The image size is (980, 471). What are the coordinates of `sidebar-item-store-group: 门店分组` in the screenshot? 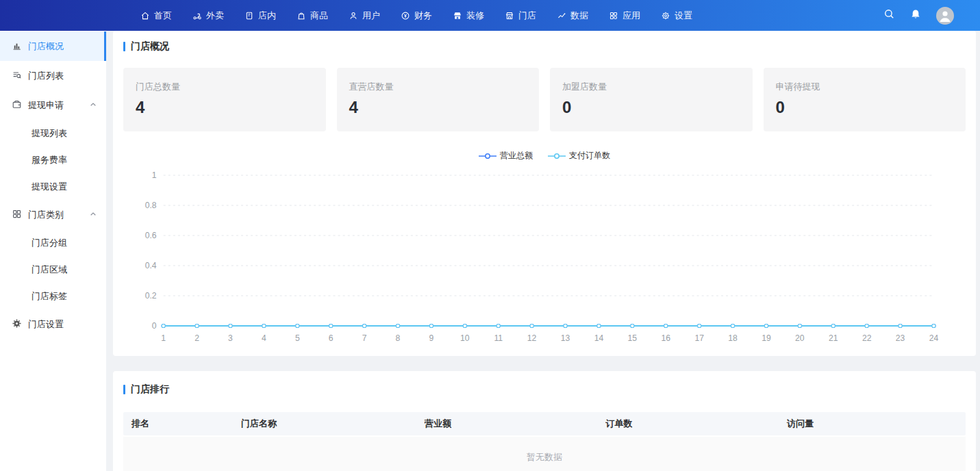 It's located at (53, 242).